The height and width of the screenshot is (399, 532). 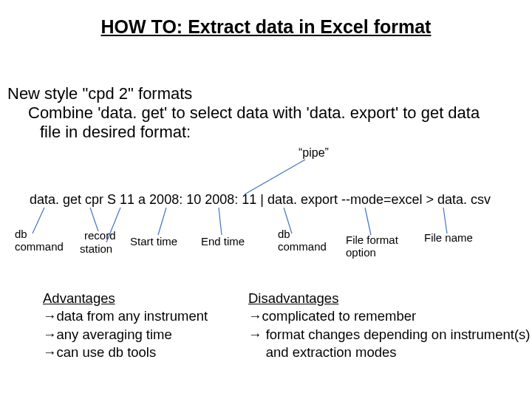 What do you see at coordinates (368, 222) in the screenshot?
I see `line-format` at bounding box center [368, 222].